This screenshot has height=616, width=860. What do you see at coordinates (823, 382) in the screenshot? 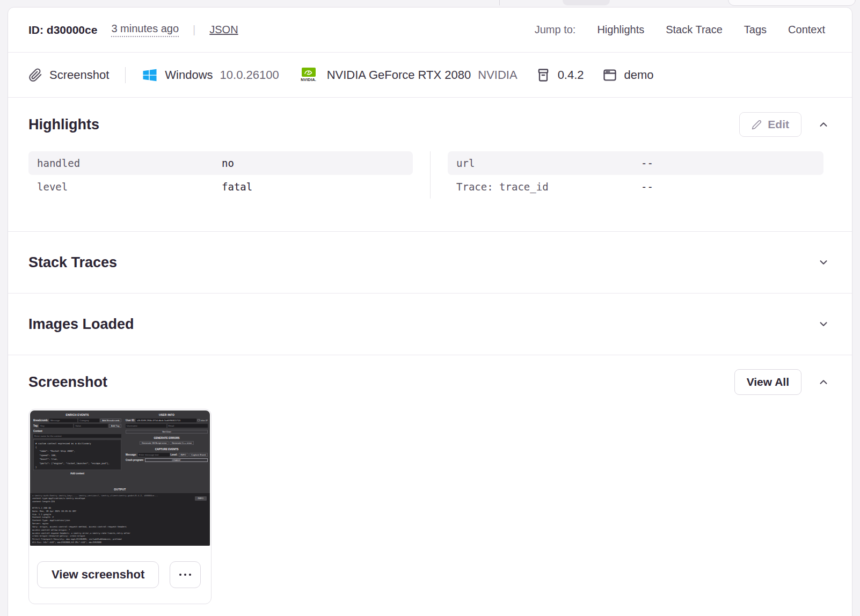
I see `collapse-screenshot-button` at bounding box center [823, 382].